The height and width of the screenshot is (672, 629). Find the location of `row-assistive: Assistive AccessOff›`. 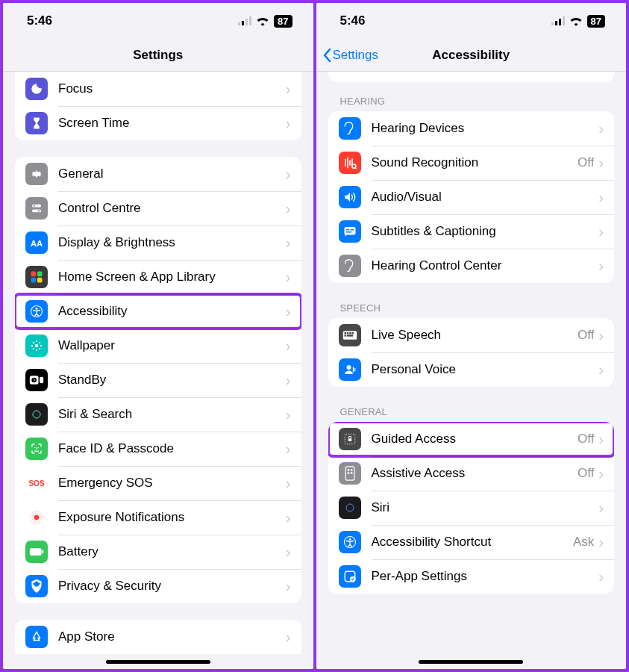

row-assistive: Assistive AccessOff› is located at coordinates (472, 473).